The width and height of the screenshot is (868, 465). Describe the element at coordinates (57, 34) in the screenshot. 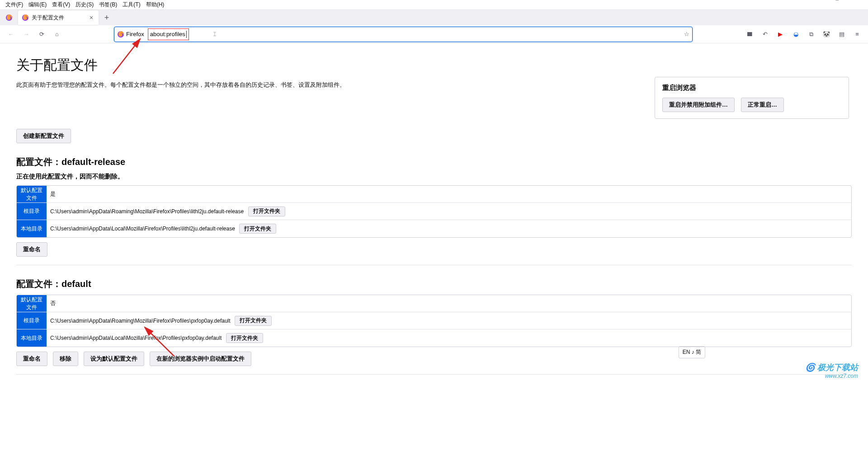

I see `home-button: ⌂` at that location.